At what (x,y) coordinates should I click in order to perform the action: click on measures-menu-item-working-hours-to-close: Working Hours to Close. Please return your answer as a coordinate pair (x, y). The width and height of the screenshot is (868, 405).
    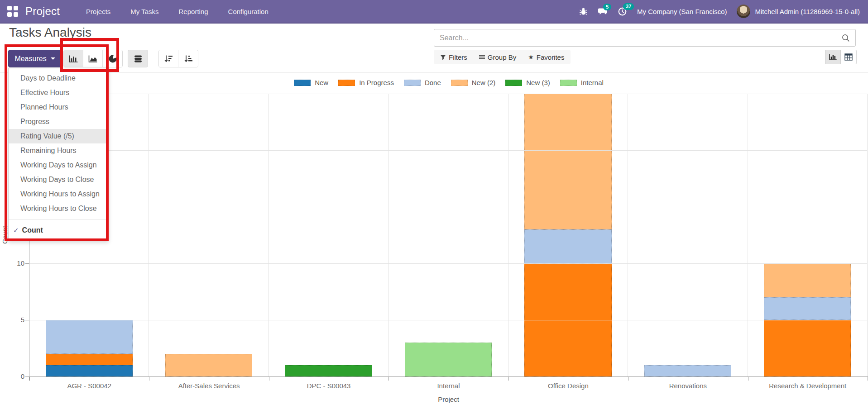
    Looking at the image, I should click on (58, 209).